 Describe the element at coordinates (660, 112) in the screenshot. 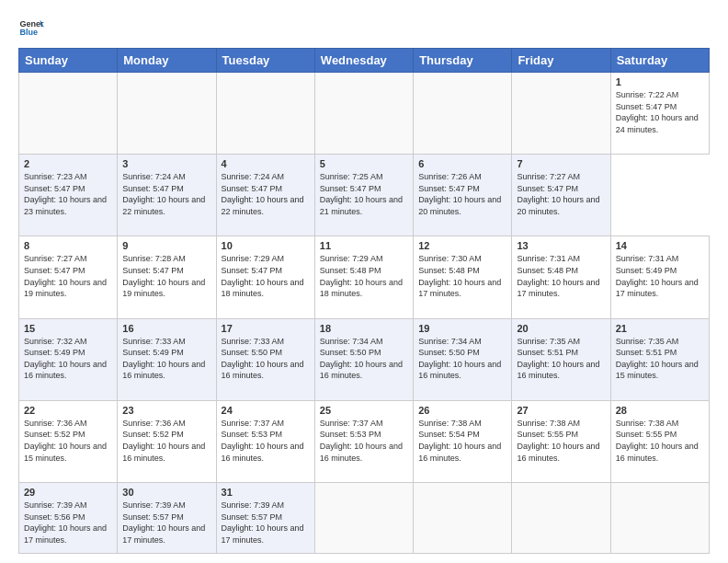

I see `day-info: Sunrise: 7:22 AMSunset: 5:47 PMDaylight:…` at that location.